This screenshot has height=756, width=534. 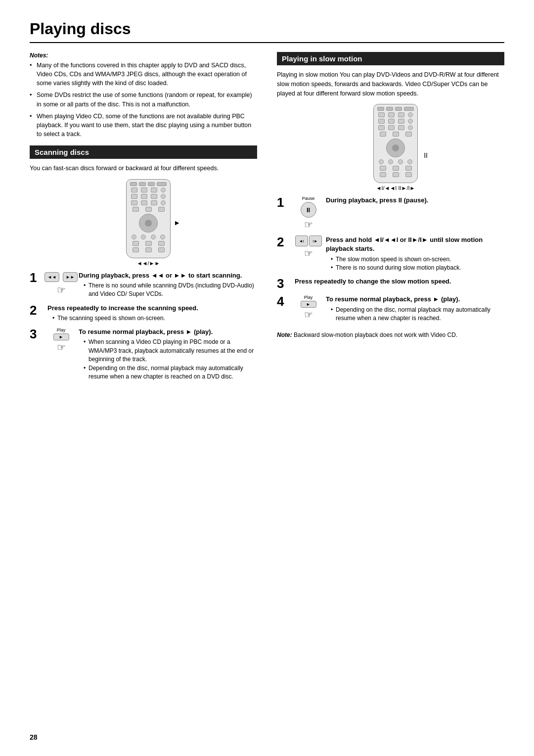 What do you see at coordinates (309, 198) in the screenshot?
I see `pause-label: Pause` at bounding box center [309, 198].